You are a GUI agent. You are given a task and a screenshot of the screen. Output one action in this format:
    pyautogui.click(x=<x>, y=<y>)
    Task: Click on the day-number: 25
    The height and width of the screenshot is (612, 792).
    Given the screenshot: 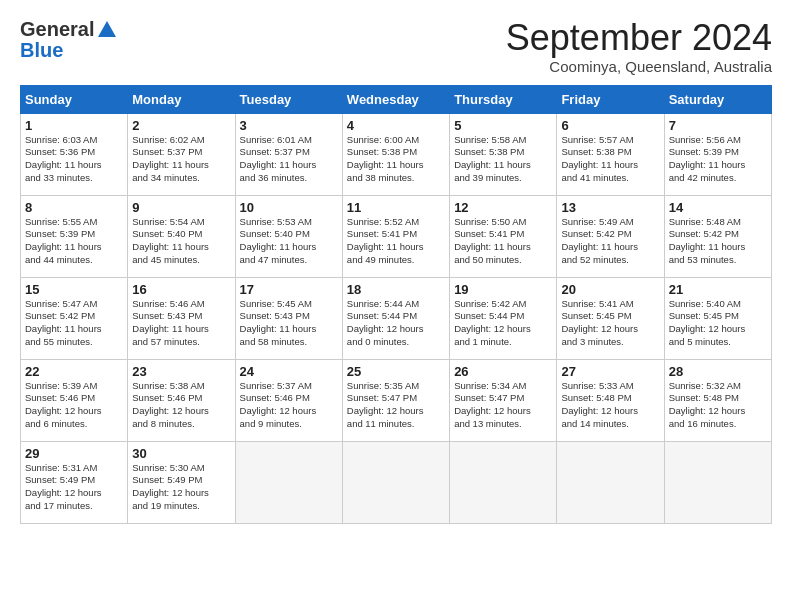 What is the action you would take?
    pyautogui.click(x=396, y=372)
    